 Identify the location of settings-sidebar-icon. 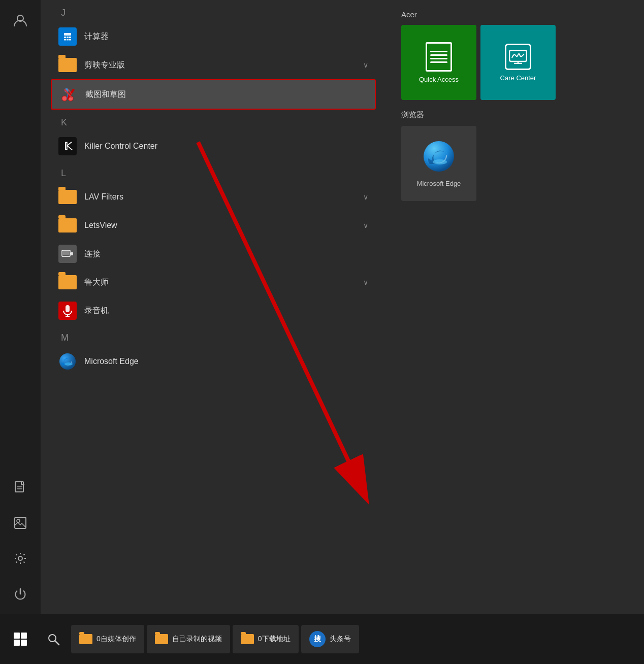
(20, 558).